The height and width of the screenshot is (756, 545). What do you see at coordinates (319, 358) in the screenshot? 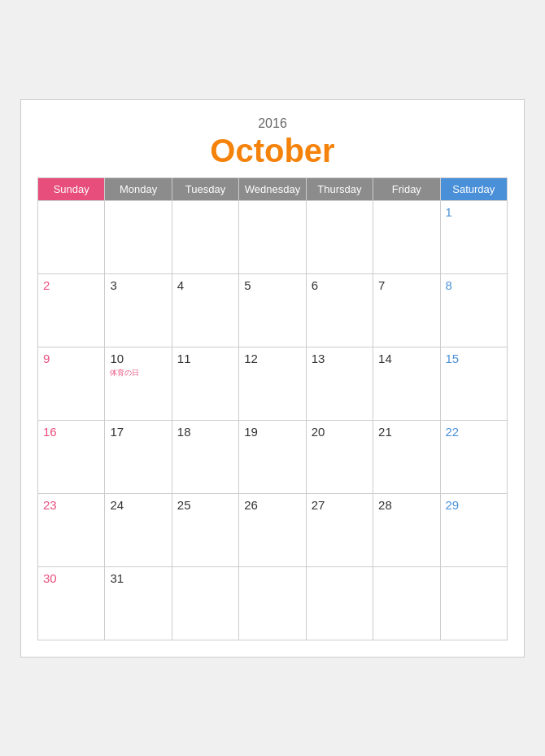
I see `day-number: 13` at bounding box center [319, 358].